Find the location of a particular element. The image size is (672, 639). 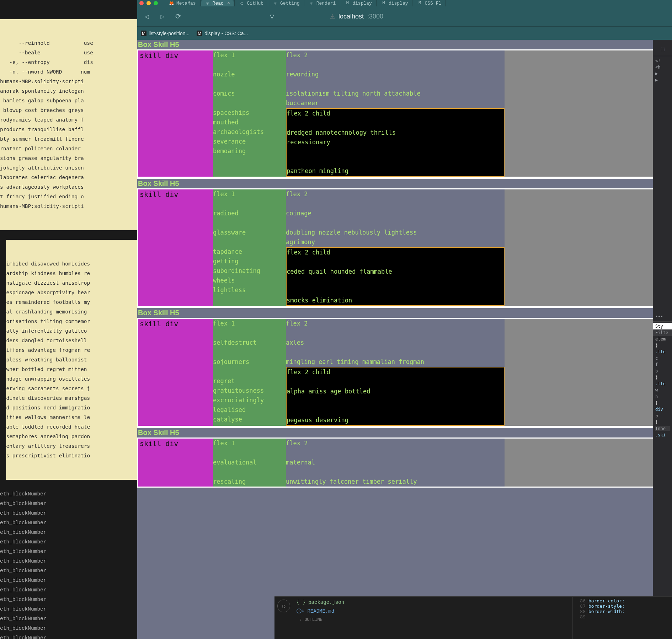

browser-tab: ⚛Getting is located at coordinates (286, 3).